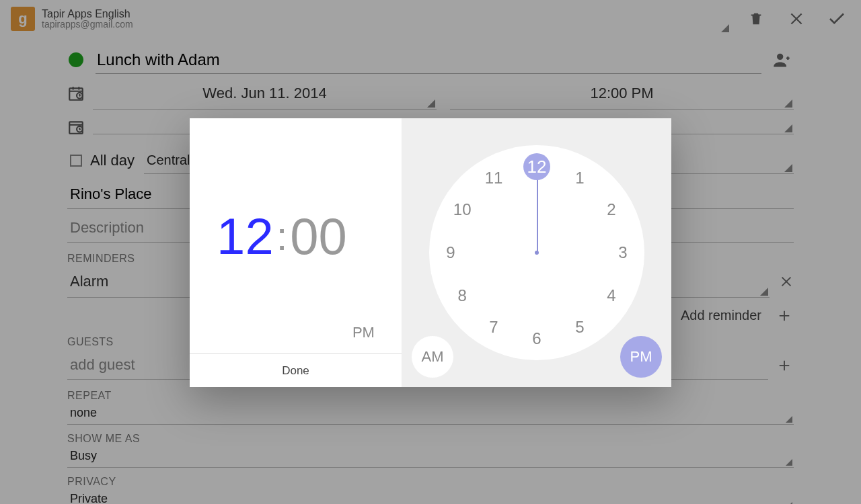 The height and width of the screenshot is (504, 861). Describe the element at coordinates (245, 237) in the screenshot. I see `time-hour: 12` at that location.